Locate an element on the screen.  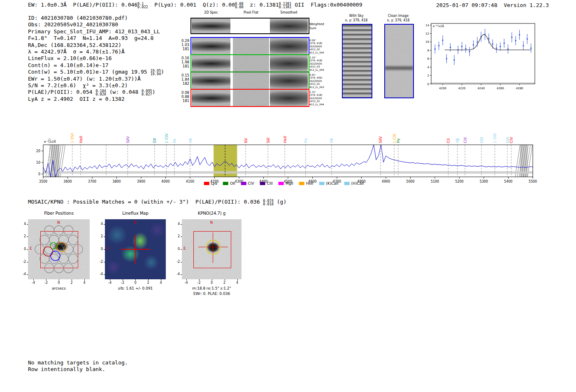
legend-label: Lyα is located at coordinates (214, 183).